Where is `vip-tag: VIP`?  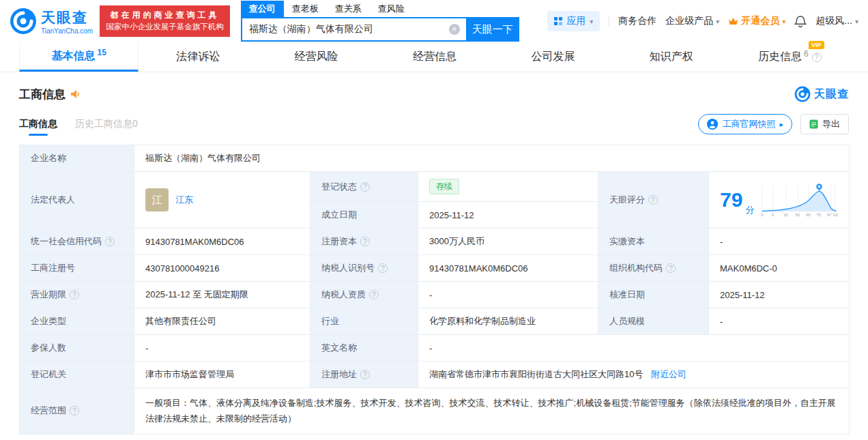
vip-tag: VIP is located at coordinates (816, 45).